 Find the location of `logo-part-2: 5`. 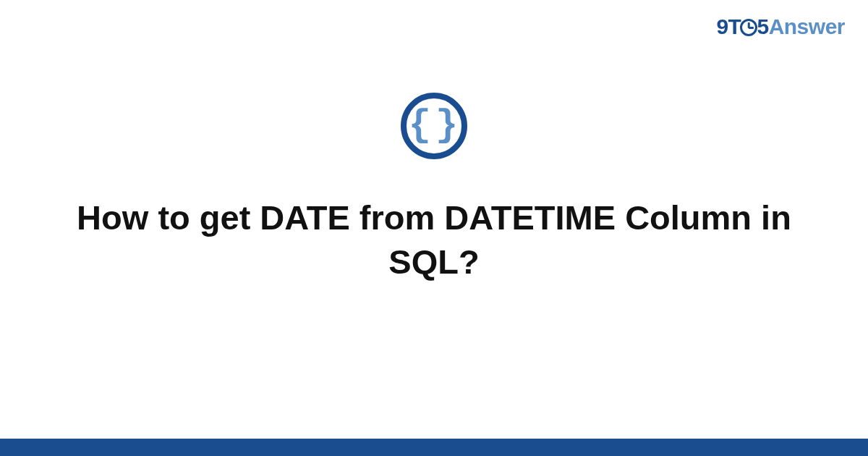

logo-part-2: 5 is located at coordinates (762, 26).